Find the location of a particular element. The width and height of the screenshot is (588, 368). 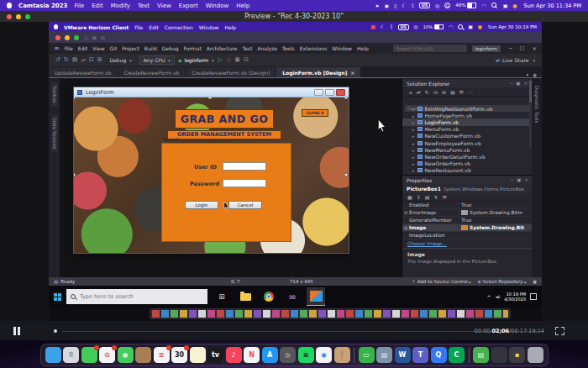

properties-view-icon: ▤ is located at coordinates (428, 197).